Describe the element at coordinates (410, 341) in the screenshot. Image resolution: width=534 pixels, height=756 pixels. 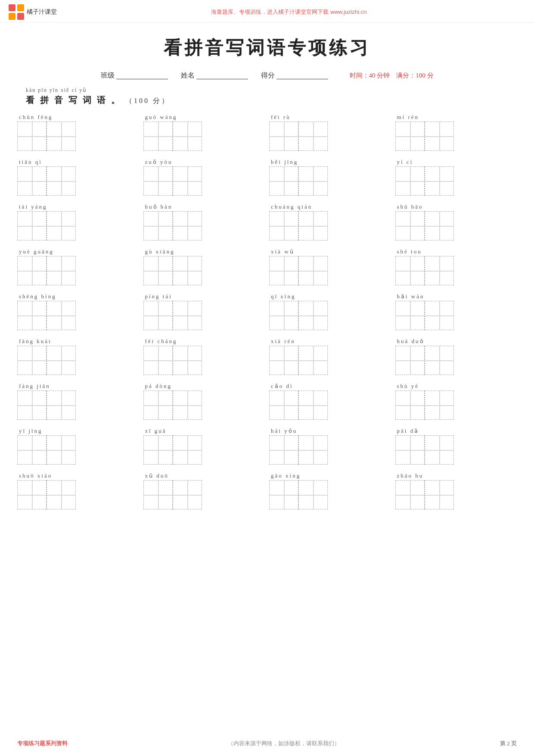
I see `pinyin-label: huā duǒ` at that location.